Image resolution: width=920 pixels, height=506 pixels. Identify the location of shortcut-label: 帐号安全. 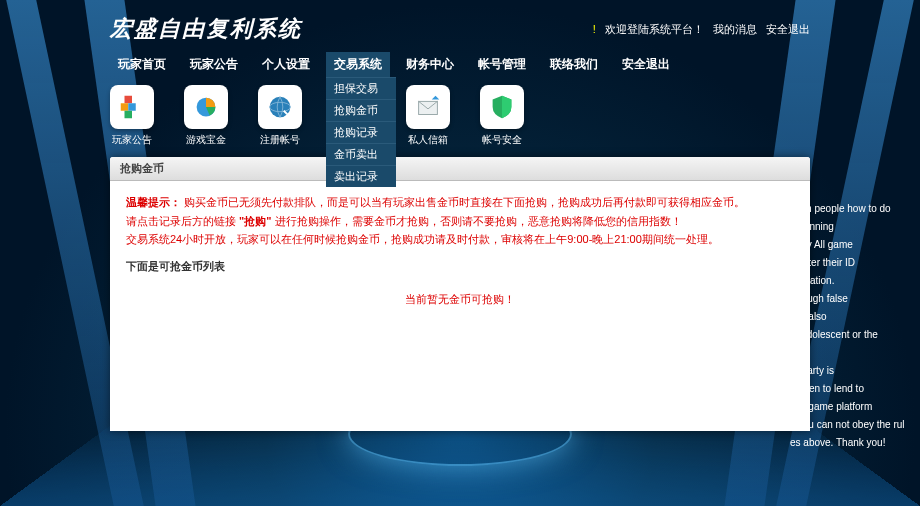
(502, 140).